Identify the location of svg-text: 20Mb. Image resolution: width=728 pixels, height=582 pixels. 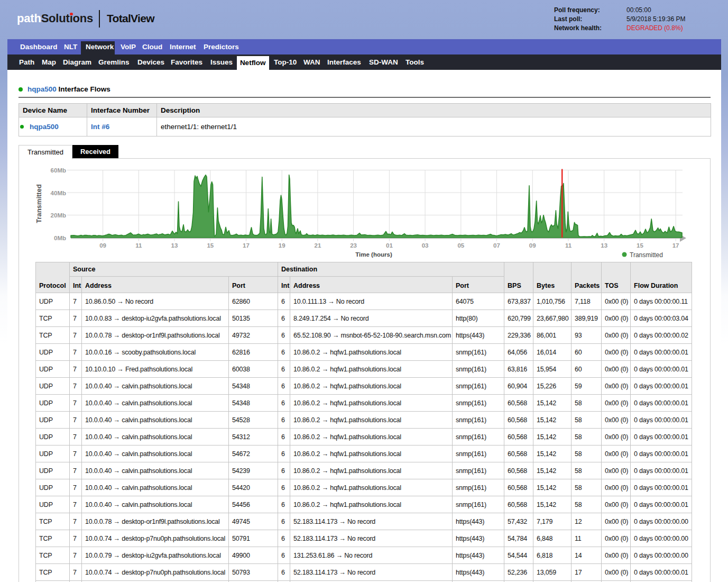
(58, 215).